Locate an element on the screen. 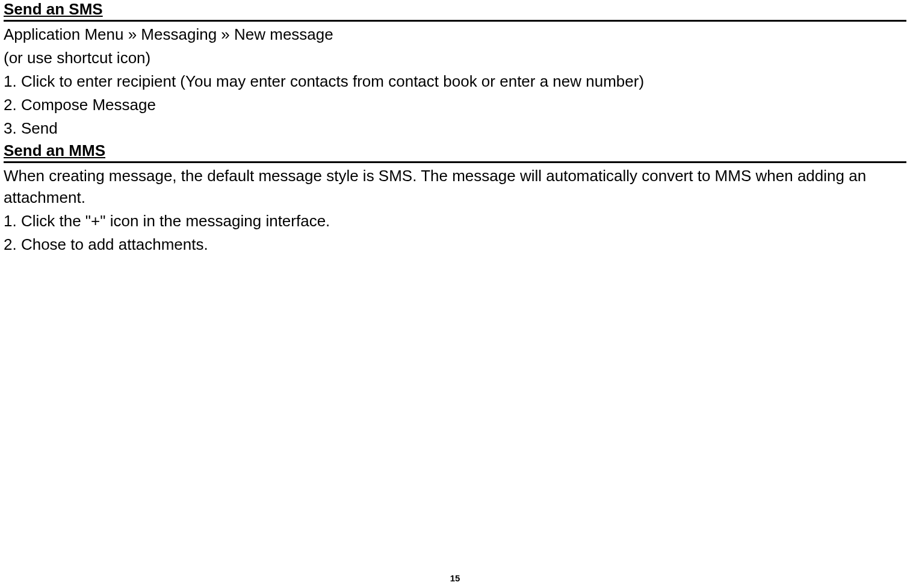 This screenshot has height=588, width=910. mms-intro: When creating message, the default messa… is located at coordinates (455, 187).